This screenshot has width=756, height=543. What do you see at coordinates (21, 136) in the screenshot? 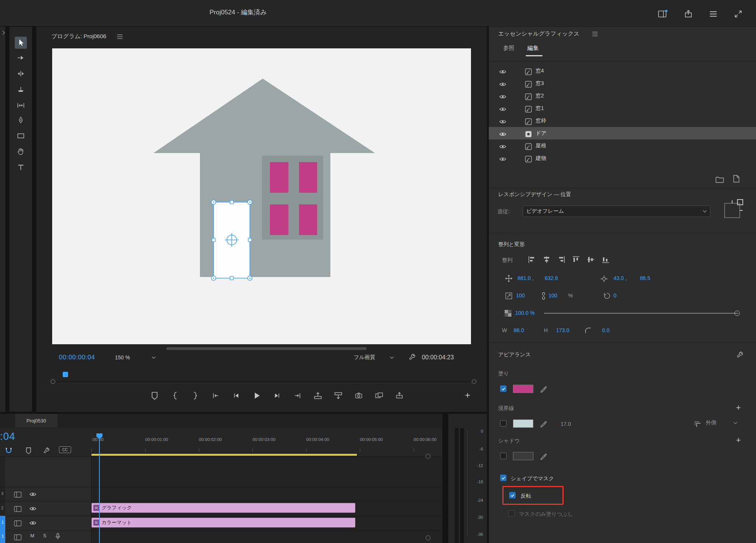
I see `rectangle-tool` at bounding box center [21, 136].